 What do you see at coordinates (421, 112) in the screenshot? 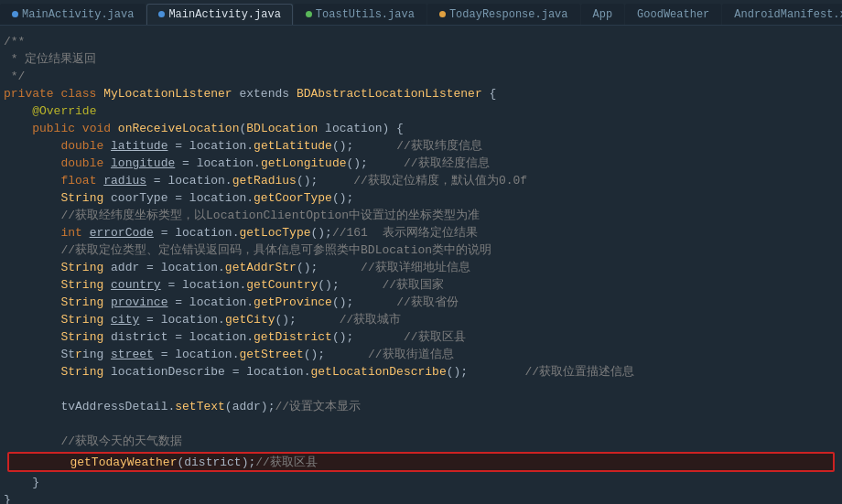
I see `code-line: @Override` at bounding box center [421, 112].